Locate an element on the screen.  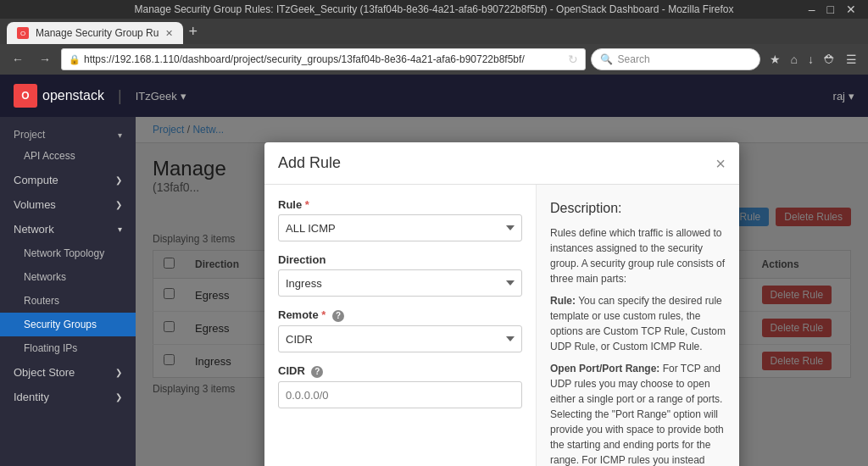
user-name: raj is located at coordinates (839, 97).